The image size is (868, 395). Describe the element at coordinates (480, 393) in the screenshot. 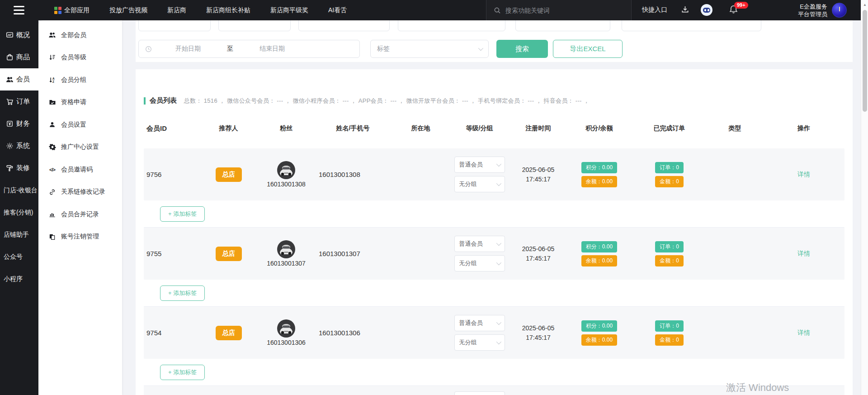

I see `level-select` at that location.